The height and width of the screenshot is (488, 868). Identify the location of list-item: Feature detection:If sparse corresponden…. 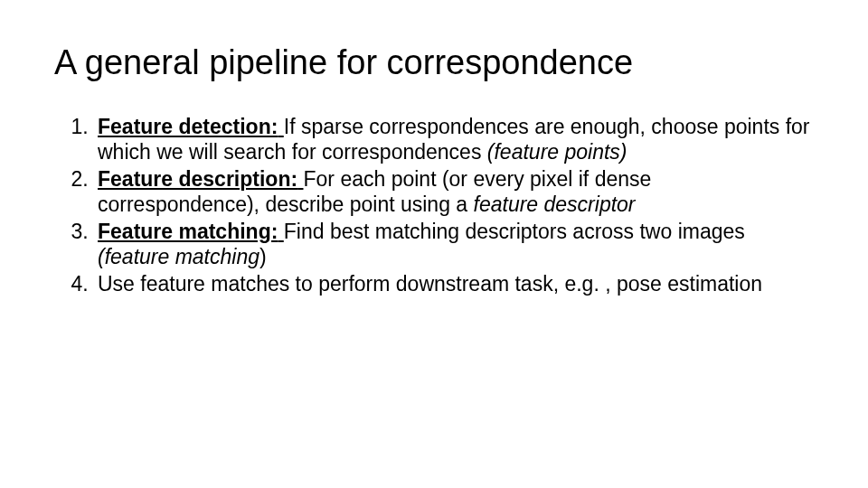
(454, 139).